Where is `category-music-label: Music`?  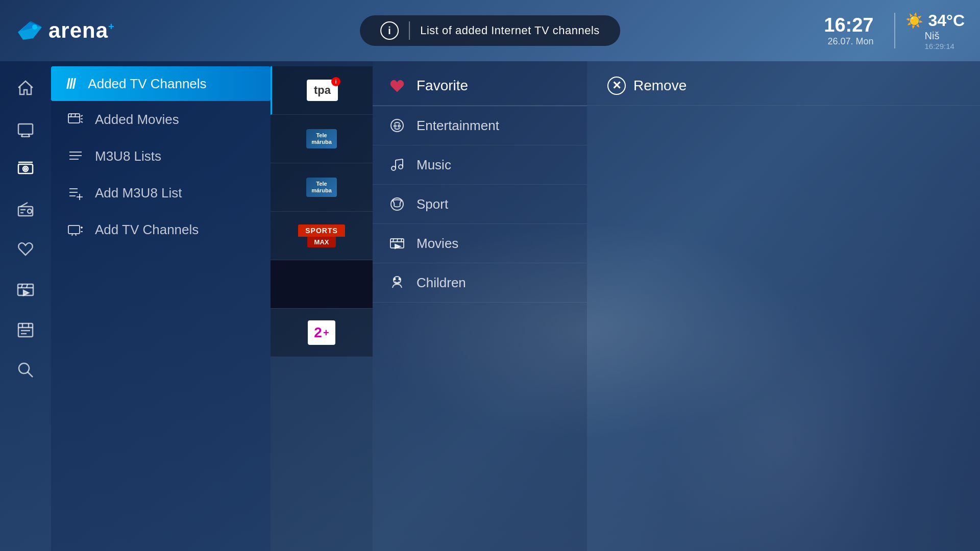 category-music-label: Music is located at coordinates (434, 165).